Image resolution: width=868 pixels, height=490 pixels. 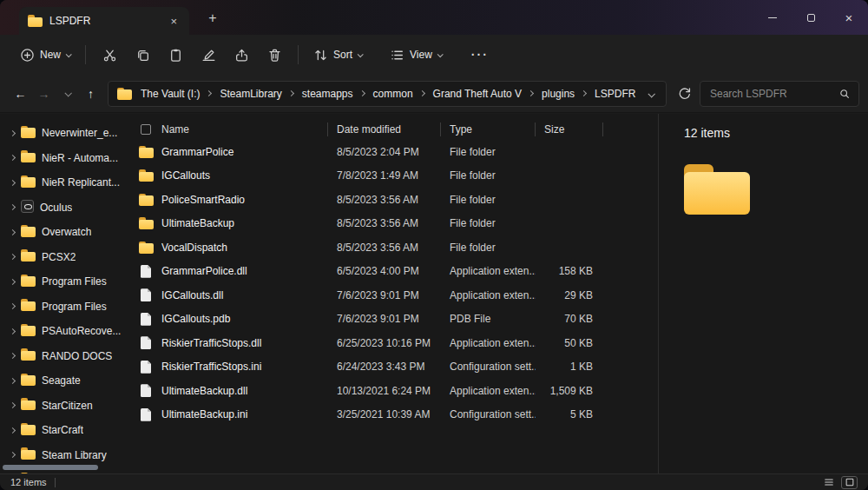 What do you see at coordinates (615, 94) in the screenshot?
I see `breadcrumb-segment-lspdfr: LSPDFR` at bounding box center [615, 94].